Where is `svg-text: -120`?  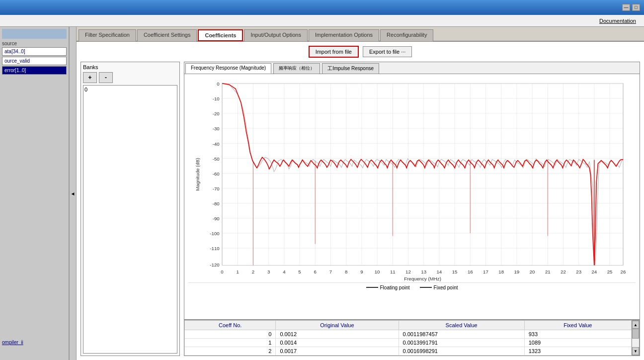
svg-text: -120 is located at coordinates (215, 265).